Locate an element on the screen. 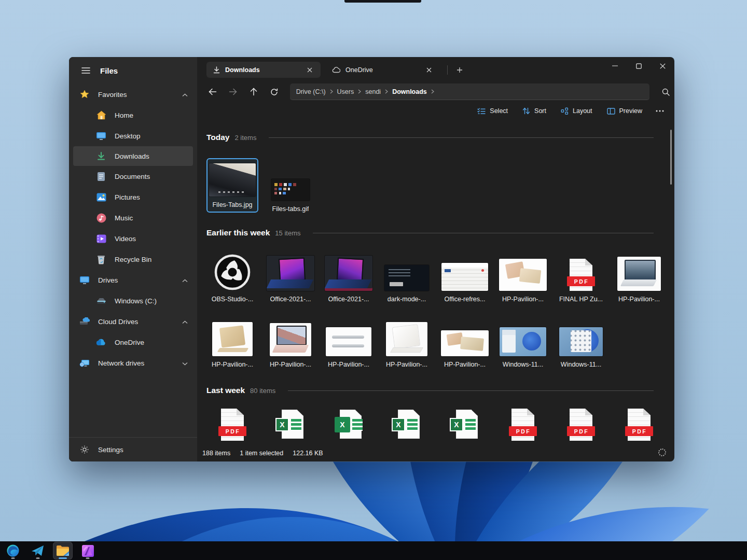  vertical-scrollbar is located at coordinates (671, 157).